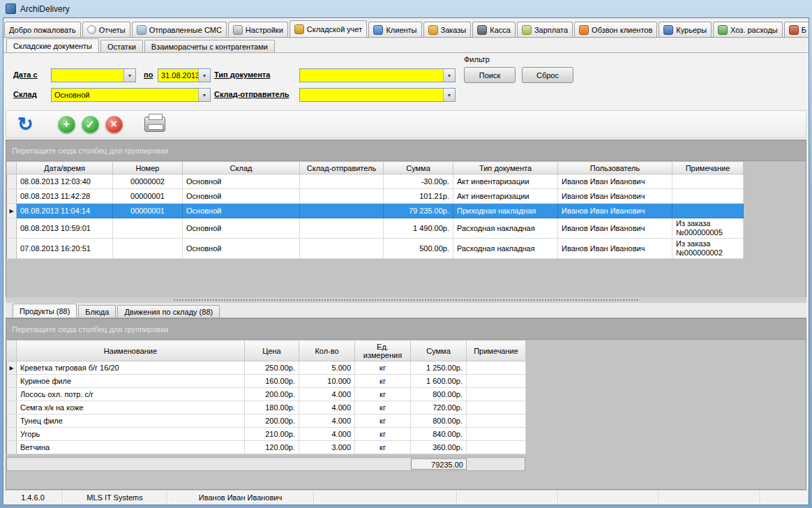 This screenshot has width=812, height=508. What do you see at coordinates (371, 75) in the screenshot?
I see `doc-type-value` at bounding box center [371, 75].